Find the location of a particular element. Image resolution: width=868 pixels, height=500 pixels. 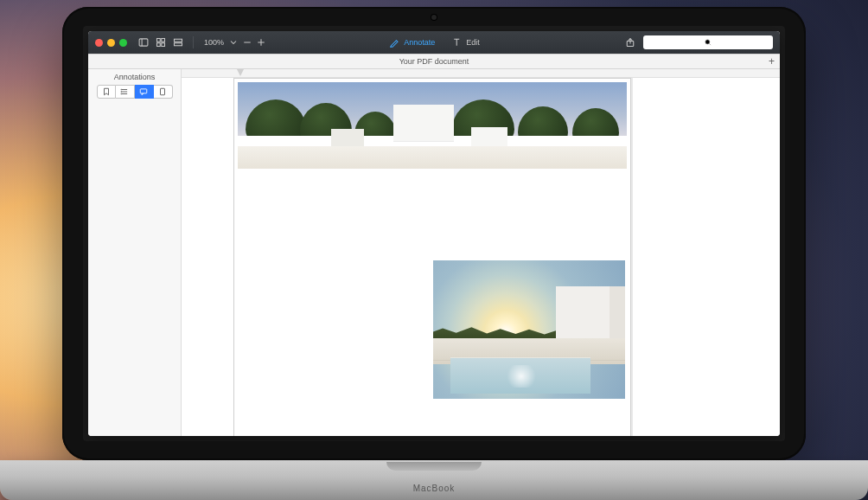

sidebar-tabs is located at coordinates (135, 93).